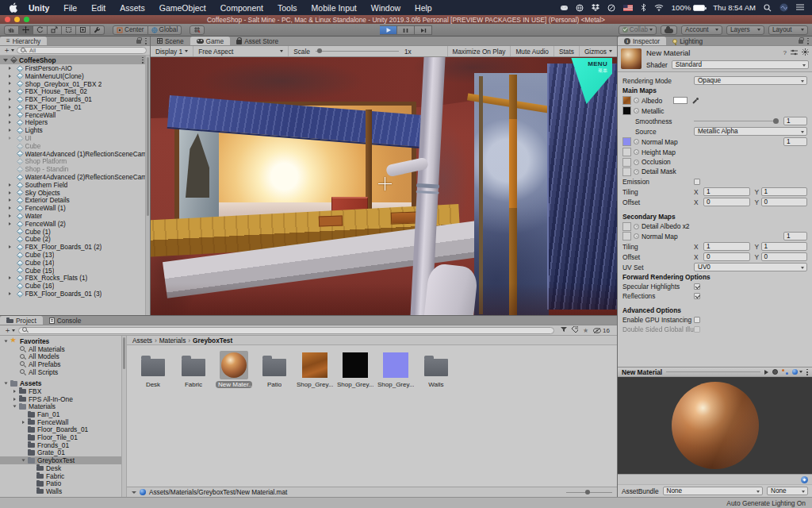  What do you see at coordinates (75, 232) in the screenshot?
I see `hierarchy-item: Cube (1)` at bounding box center [75, 232].